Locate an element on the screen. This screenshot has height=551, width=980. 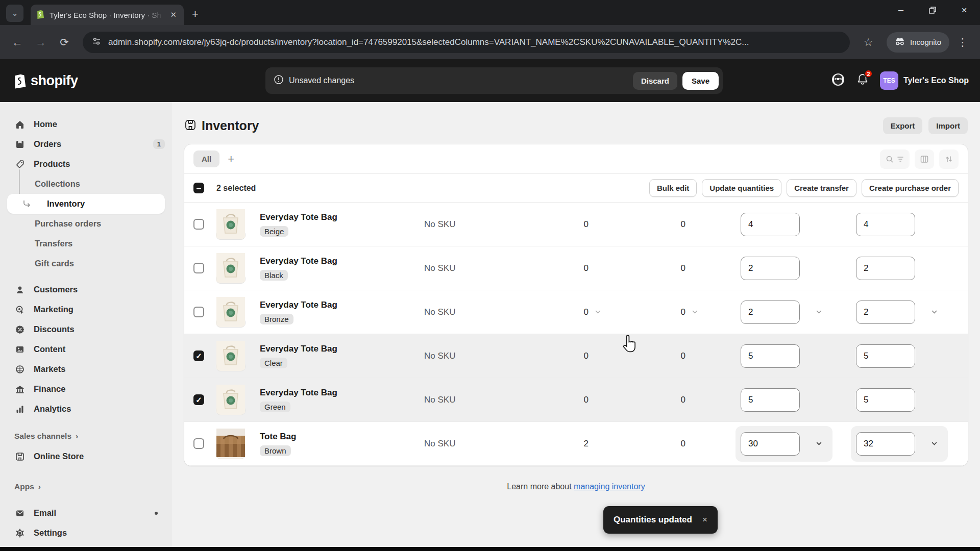
sidebar-item-analytics: Analytics is located at coordinates (86, 409).